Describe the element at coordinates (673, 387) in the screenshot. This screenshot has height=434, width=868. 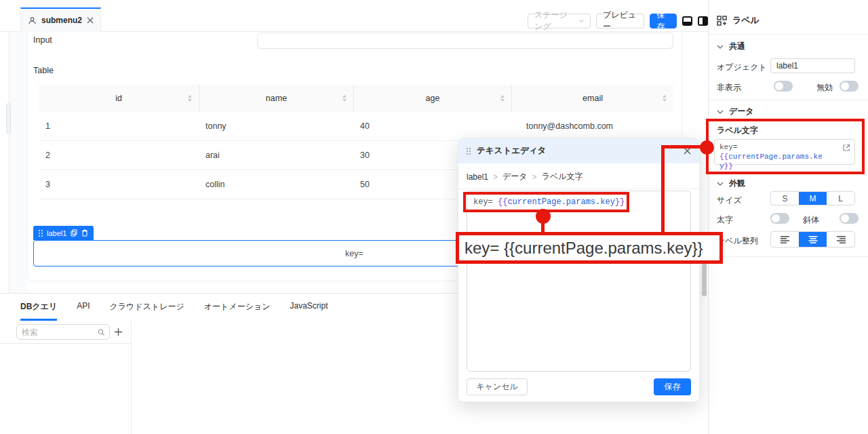
I see `modal-save-button: 保存` at that location.